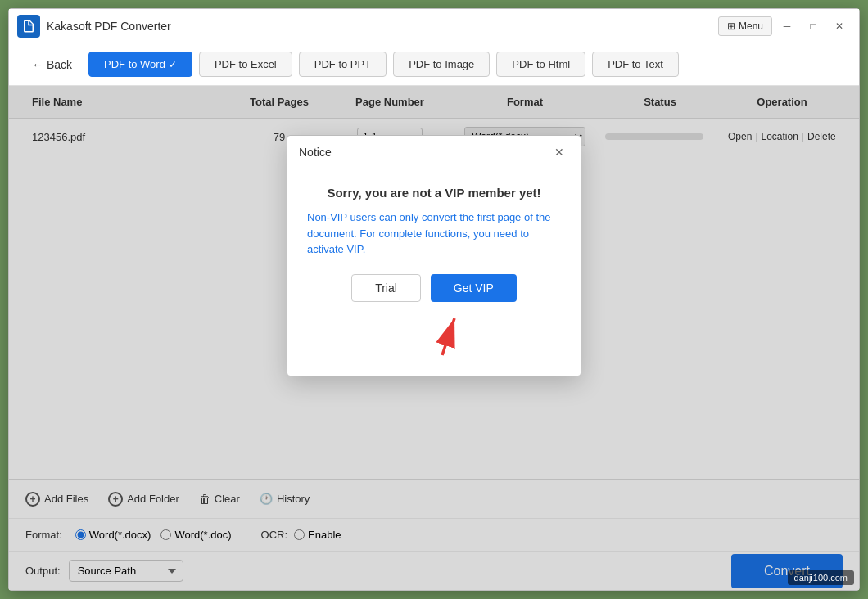 This screenshot has width=868, height=599. Describe the element at coordinates (635, 64) in the screenshot. I see `tab-pdf-to-text: PDF to Text` at that location.